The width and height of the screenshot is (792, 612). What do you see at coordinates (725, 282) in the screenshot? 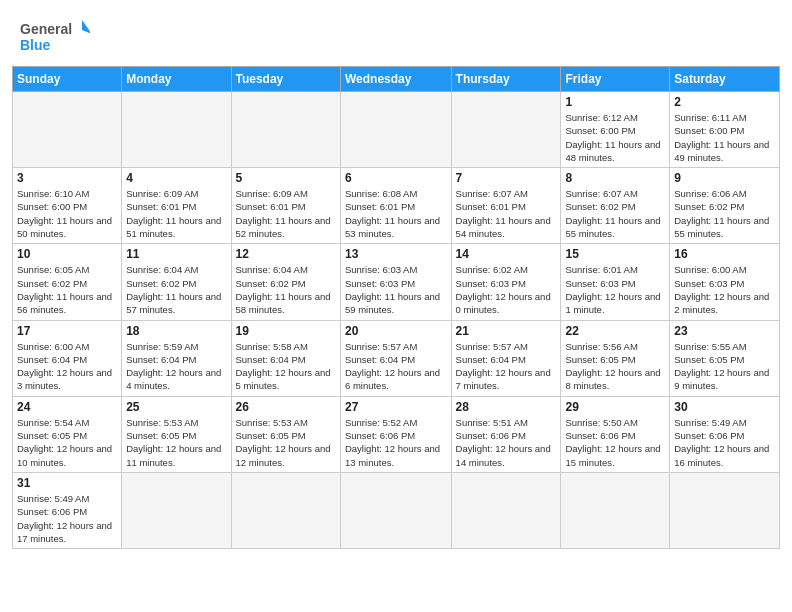
I see `calendar-day-cell: 16Sunrise: 6:00 AM Sunset: 6:03 PM Dayli…` at bounding box center [725, 282].